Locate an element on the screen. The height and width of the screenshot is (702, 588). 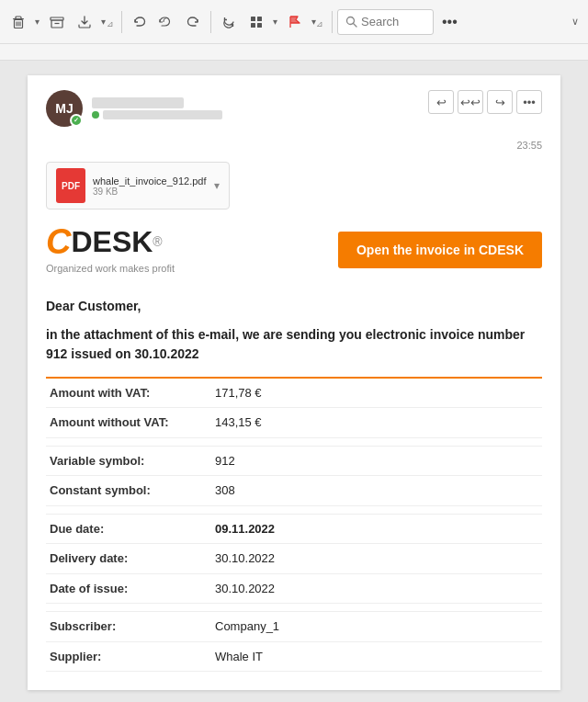
email-time-group: ↩ ↩↩ ↪ ••• 23:55 is located at coordinates (485, 120).